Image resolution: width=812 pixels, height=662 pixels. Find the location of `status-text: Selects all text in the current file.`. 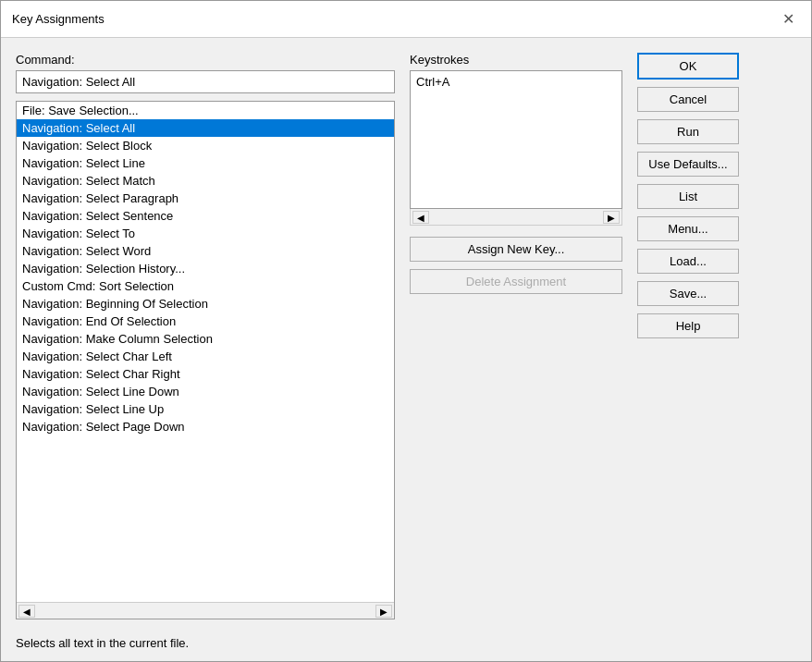

status-text: Selects all text in the current file. is located at coordinates (102, 644).